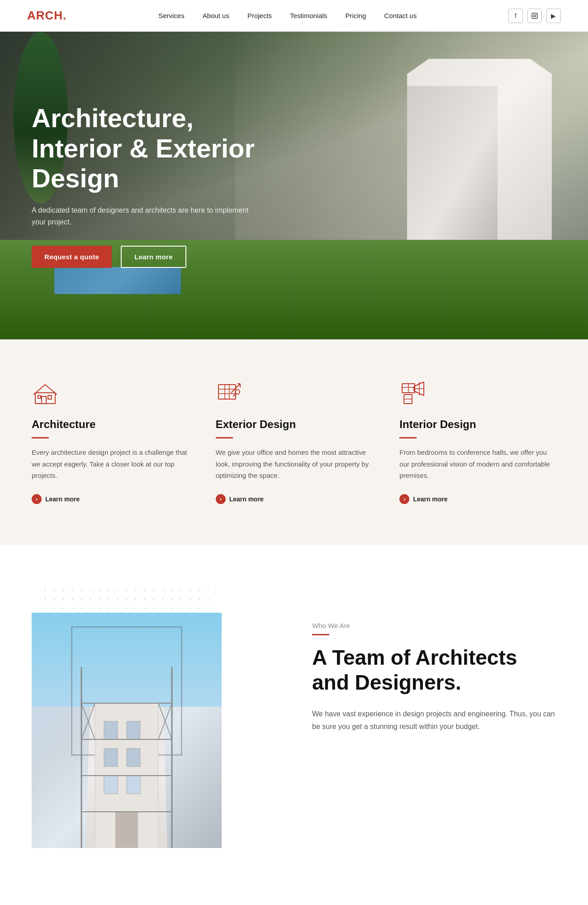 The image size is (588, 905). What do you see at coordinates (62, 499) in the screenshot?
I see `architecture-learn-more-label: Learn more` at bounding box center [62, 499].